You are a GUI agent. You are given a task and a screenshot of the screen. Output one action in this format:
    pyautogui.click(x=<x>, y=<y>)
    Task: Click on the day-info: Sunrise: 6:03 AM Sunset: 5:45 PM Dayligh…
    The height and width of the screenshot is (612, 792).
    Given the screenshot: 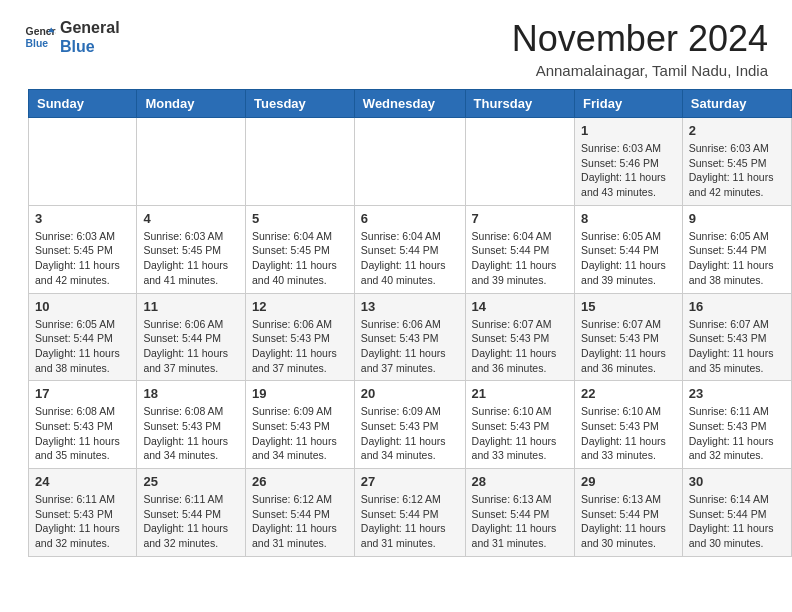 What is the action you would take?
    pyautogui.click(x=737, y=170)
    